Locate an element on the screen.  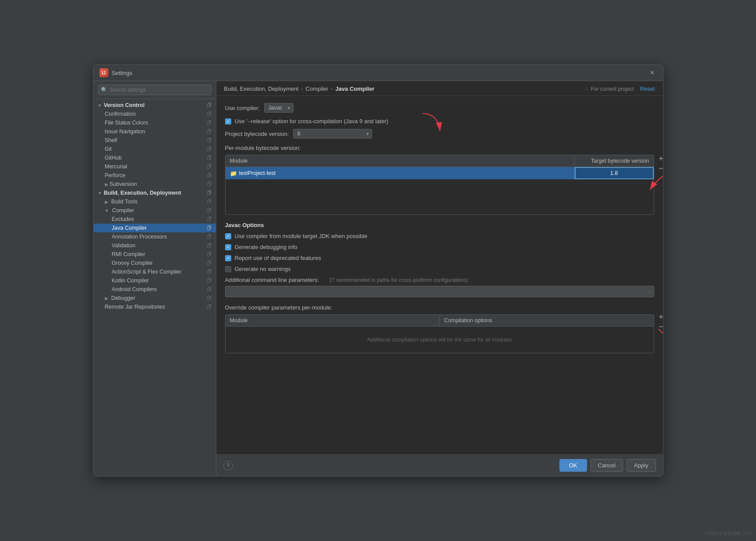
sidebar-label-java-compiler: Java Compiler is located at coordinates (122, 228).